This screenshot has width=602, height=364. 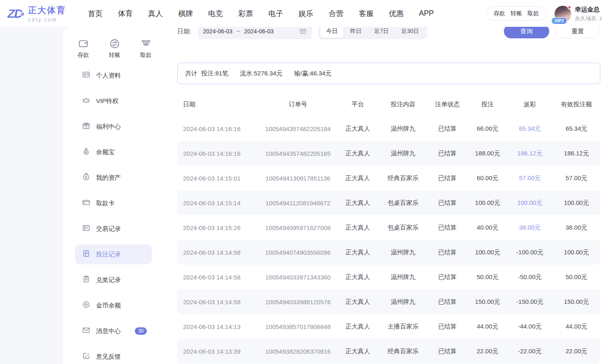 I want to click on transfer-link: 转账, so click(x=516, y=14).